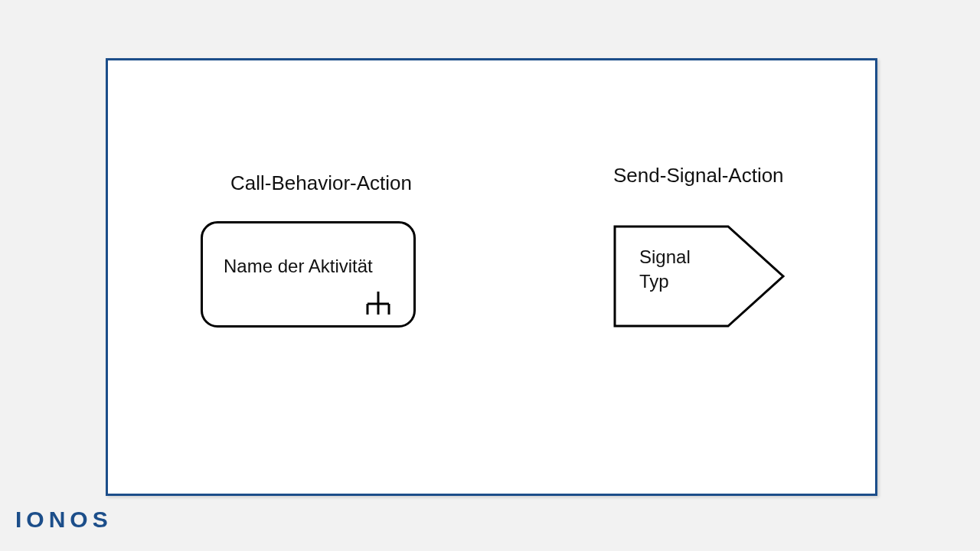 The height and width of the screenshot is (551, 980). I want to click on call-behavior-title: Call-Behavior-Action, so click(322, 184).